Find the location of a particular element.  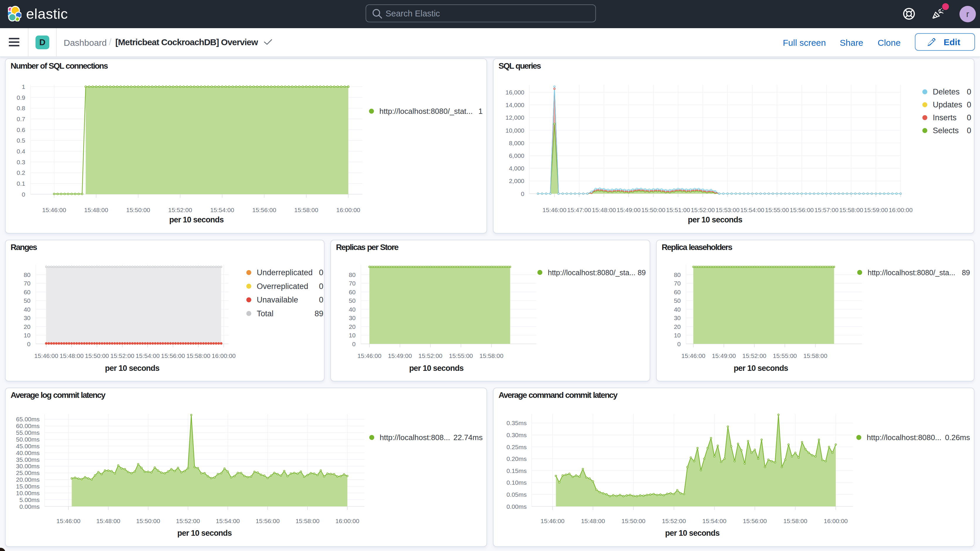

svg-text: http://localhost:8080/_stat... is located at coordinates (426, 111).